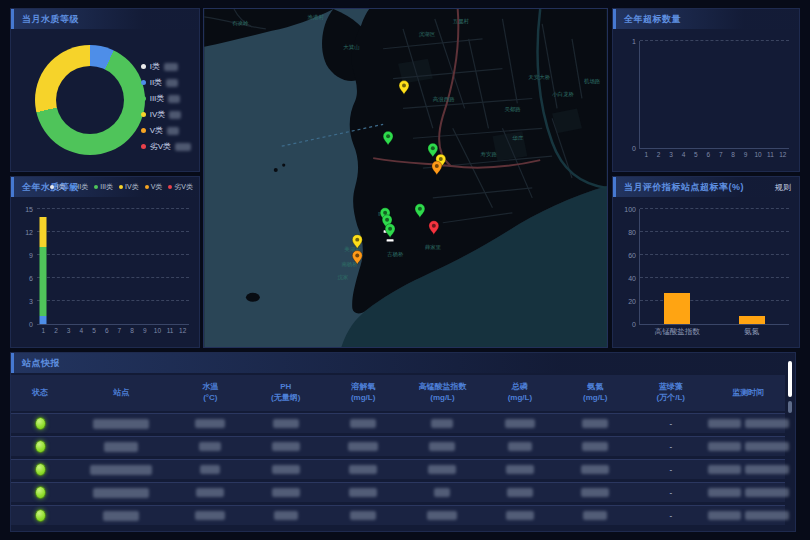 The height and width of the screenshot is (540, 810). What do you see at coordinates (790, 379) in the screenshot?
I see `scrollbar-thumb` at bounding box center [790, 379].